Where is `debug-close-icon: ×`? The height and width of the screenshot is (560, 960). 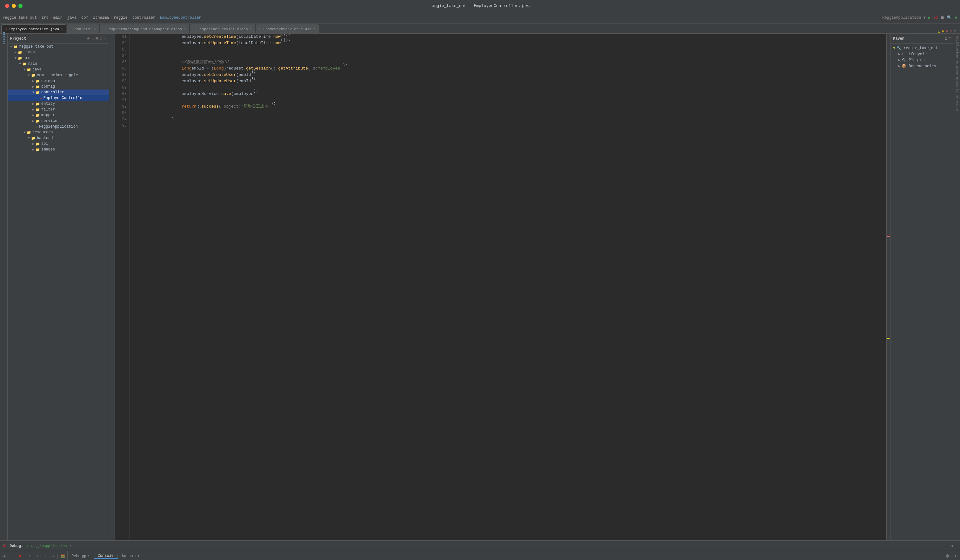 debug-close-icon: × is located at coordinates (70, 546).